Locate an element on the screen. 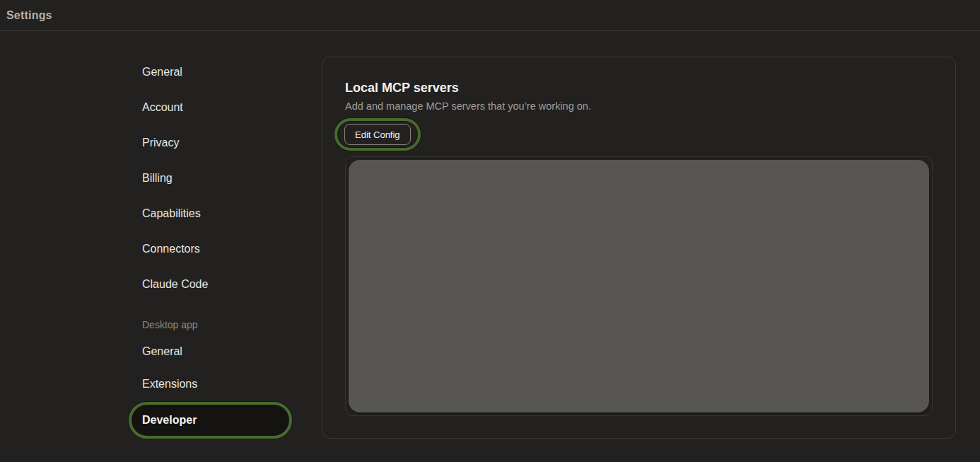 Image resolution: width=980 pixels, height=462 pixels. settings-topbar: Settings is located at coordinates (490, 16).